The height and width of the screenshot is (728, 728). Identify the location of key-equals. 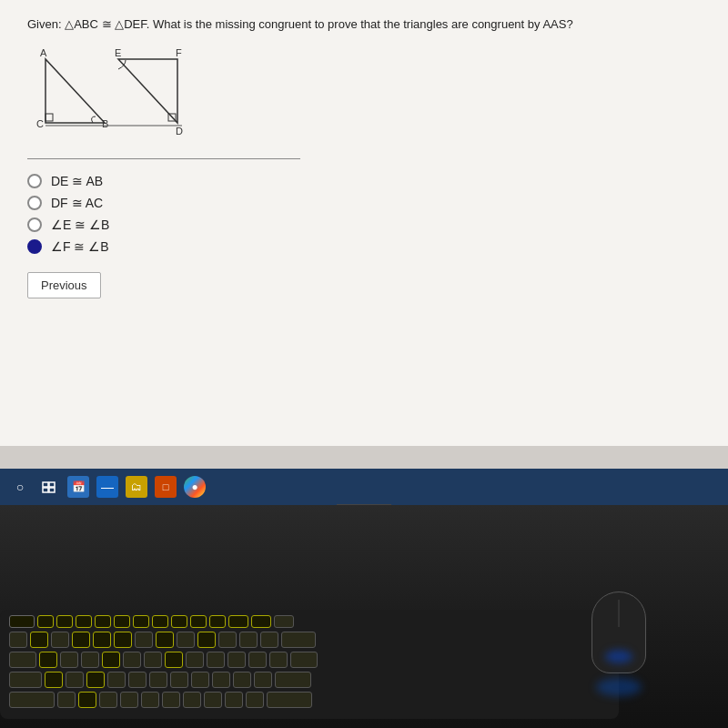
(269, 640).